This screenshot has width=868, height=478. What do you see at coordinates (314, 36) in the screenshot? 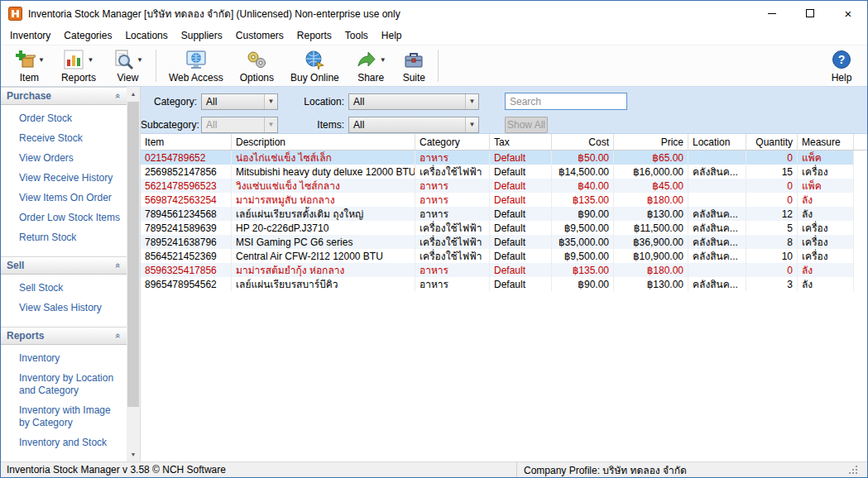
I see `menu-item: Reports` at bounding box center [314, 36].